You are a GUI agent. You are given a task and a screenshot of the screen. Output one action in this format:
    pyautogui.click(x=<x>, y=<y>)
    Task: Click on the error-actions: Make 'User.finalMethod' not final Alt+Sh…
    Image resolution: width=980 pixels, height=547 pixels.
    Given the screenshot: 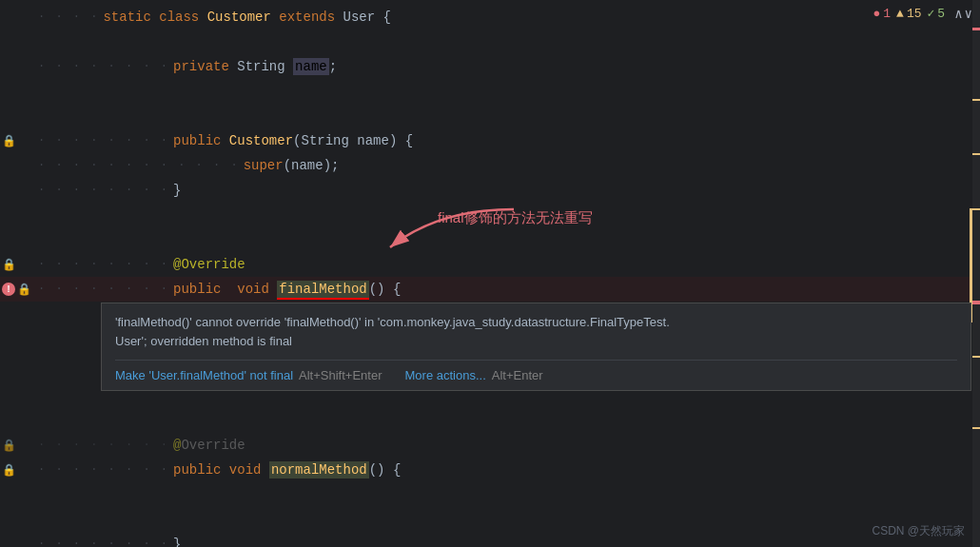 What is the action you would take?
    pyautogui.click(x=537, y=371)
    